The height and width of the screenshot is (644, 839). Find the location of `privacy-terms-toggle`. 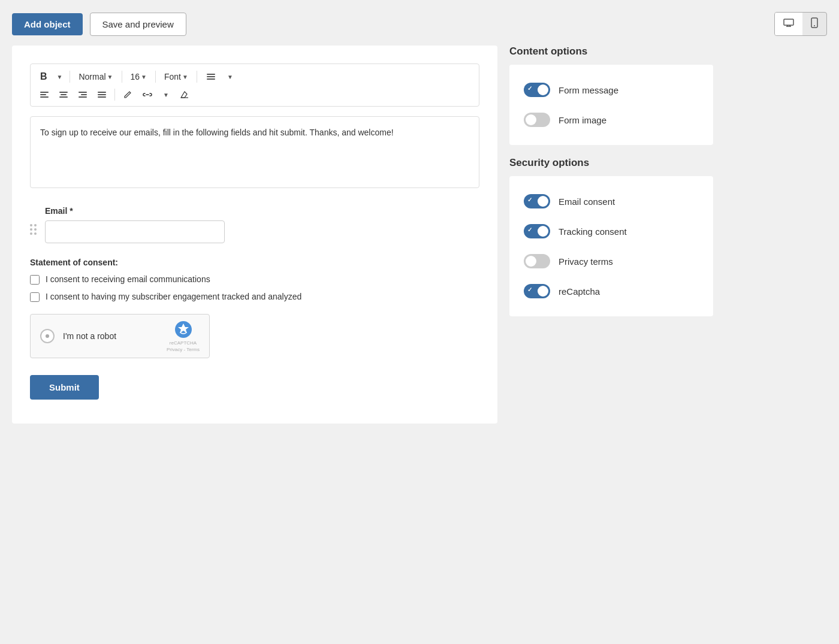

privacy-terms-toggle is located at coordinates (537, 261).